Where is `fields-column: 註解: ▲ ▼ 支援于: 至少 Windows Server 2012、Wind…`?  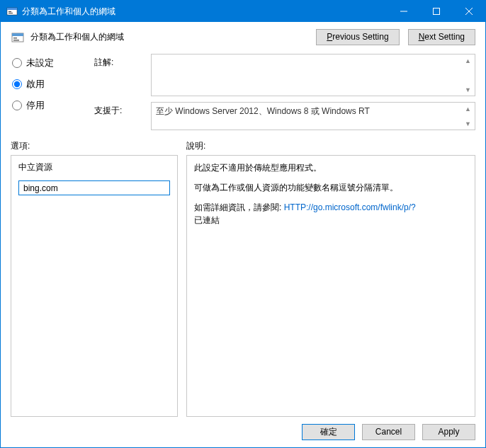
fields-column: 註解: ▲ ▼ 支援于: 至少 Windows Server 2012、Wind… is located at coordinates (285, 95).